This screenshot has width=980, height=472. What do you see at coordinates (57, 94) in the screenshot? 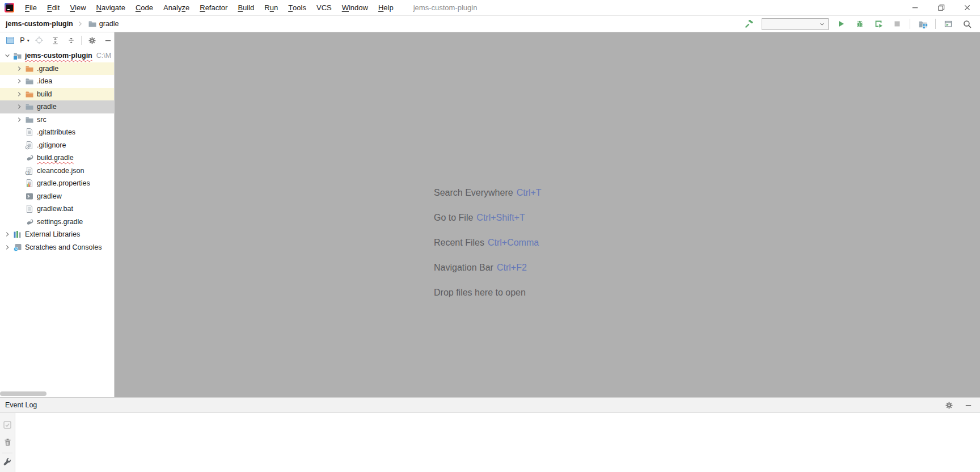
I see `tree-item-build: build` at bounding box center [57, 94].